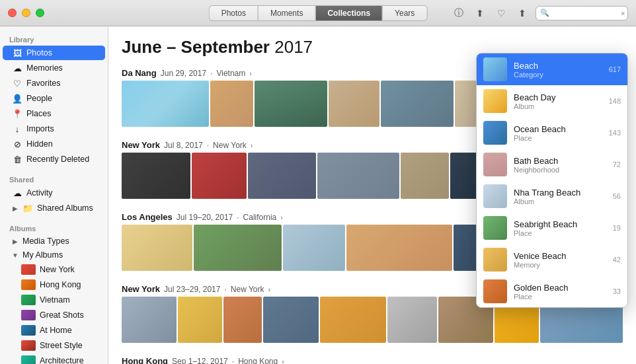  I want to click on result-text: Nha Trang Beach Album, so click(560, 197).